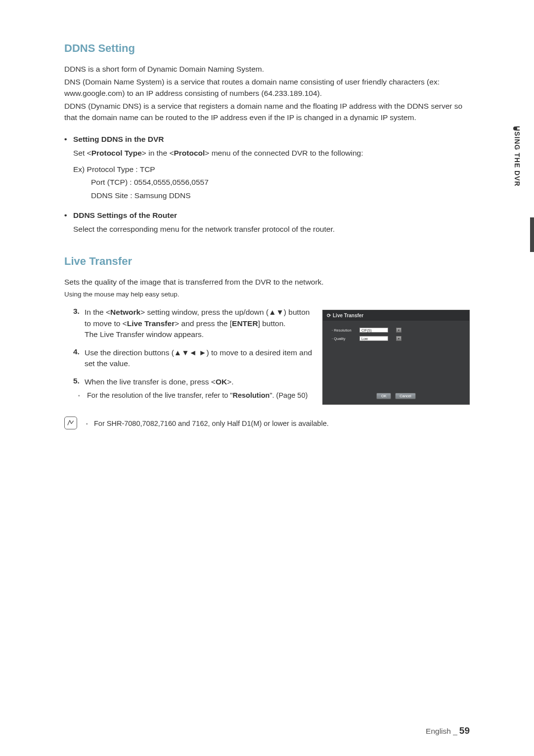  Describe the element at coordinates (188, 395) in the screenshot. I see `resolution-note: For the resolution of the live transfer,…` at that location.